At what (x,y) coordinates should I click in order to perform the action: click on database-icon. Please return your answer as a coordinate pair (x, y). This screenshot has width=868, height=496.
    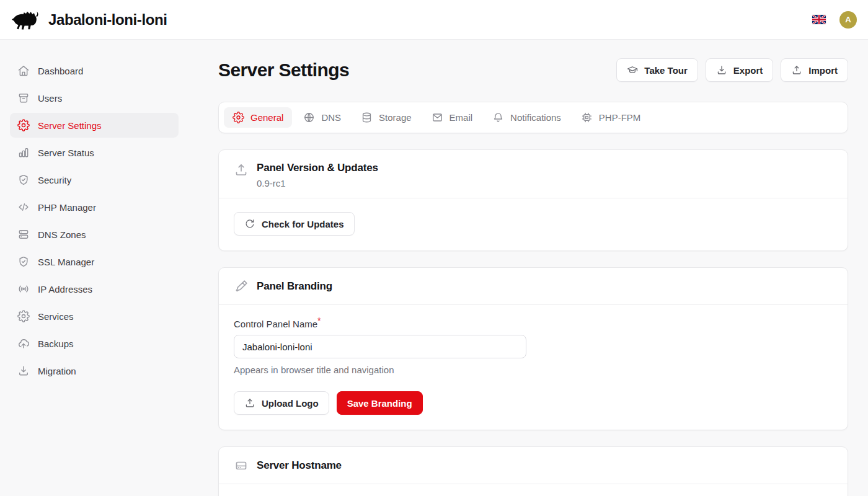
    Looking at the image, I should click on (367, 118).